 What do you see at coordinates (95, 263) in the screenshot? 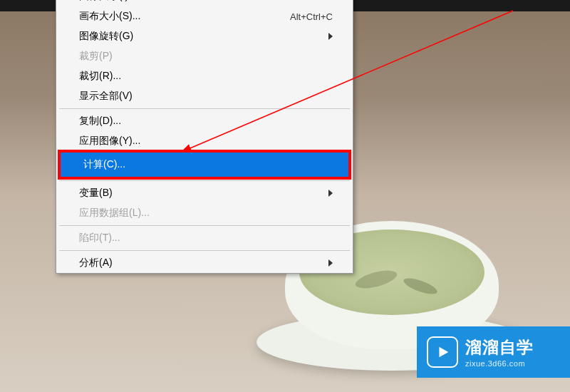
I see `menu-item-label: 分析(A)` at bounding box center [95, 263].